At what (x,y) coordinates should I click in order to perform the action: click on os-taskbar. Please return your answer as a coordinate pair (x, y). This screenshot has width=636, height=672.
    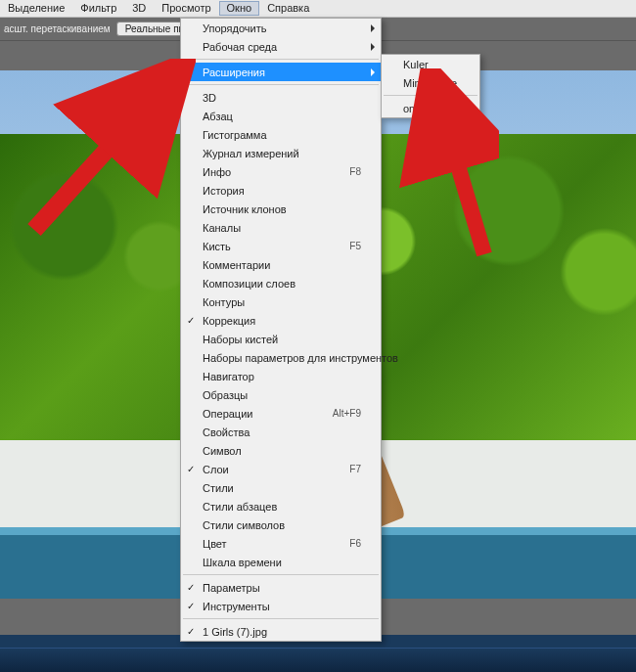
    Looking at the image, I should click on (318, 659).